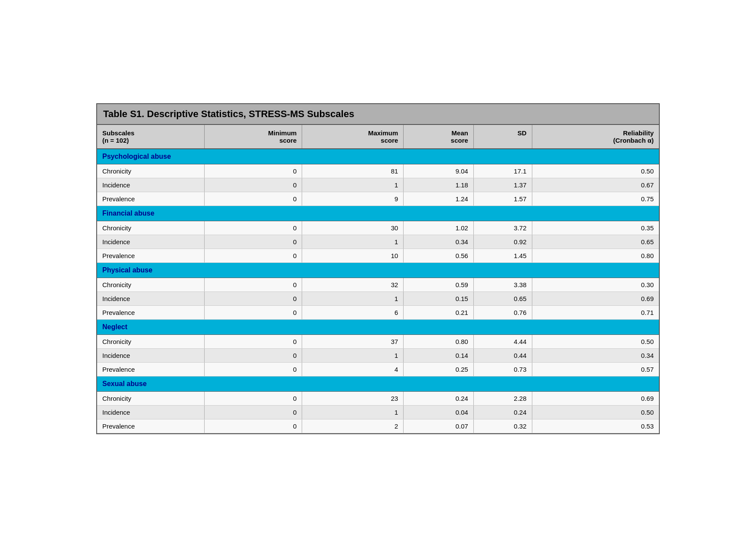 This screenshot has width=756, height=537. Describe the element at coordinates (439, 228) in the screenshot. I see `cell-mean: 1.02` at that location.